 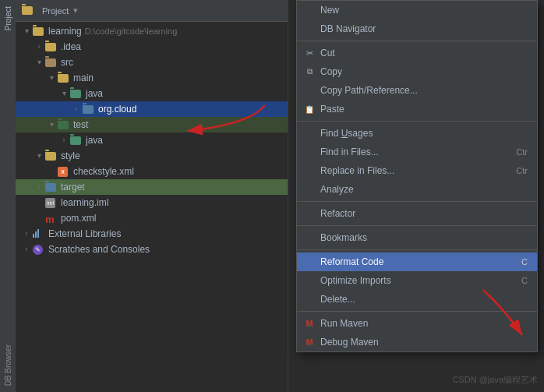 I want to click on ctx-label-db-navigator: DB Navigator, so click(x=424, y=29).